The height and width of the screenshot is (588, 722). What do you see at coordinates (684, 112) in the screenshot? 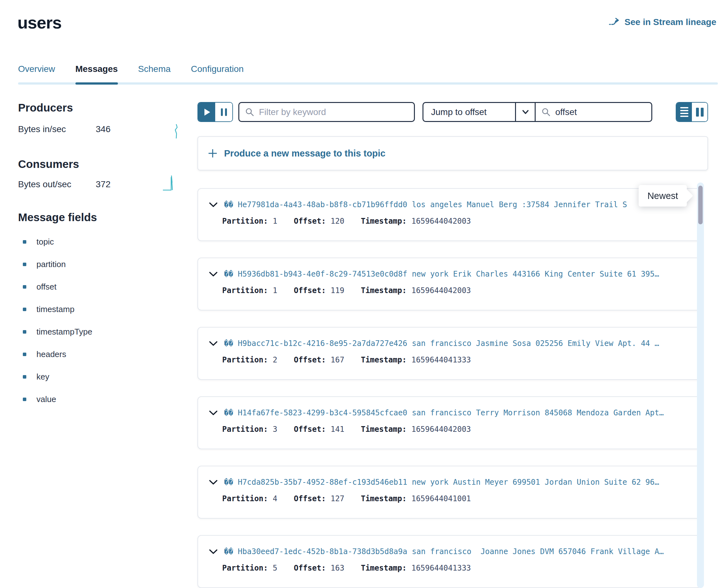
I see `list-view-icon` at bounding box center [684, 112].